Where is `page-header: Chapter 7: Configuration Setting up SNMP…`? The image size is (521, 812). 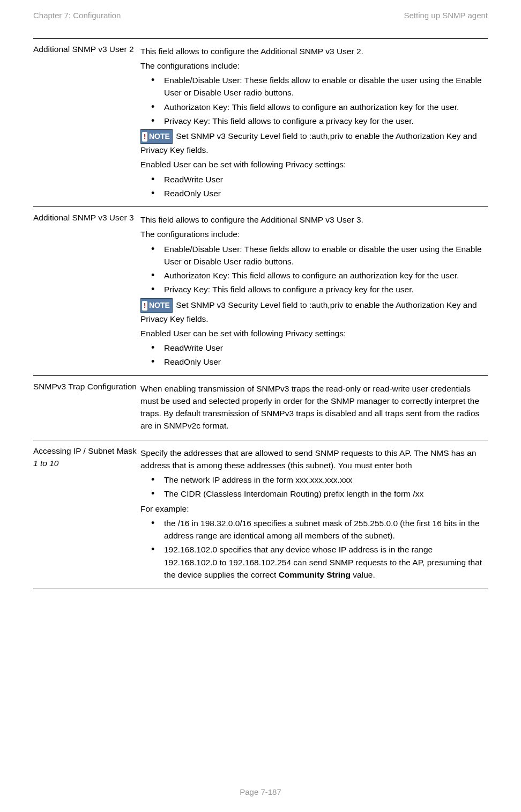
page-header: Chapter 7: Configuration Setting up SNMP… is located at coordinates (260, 16).